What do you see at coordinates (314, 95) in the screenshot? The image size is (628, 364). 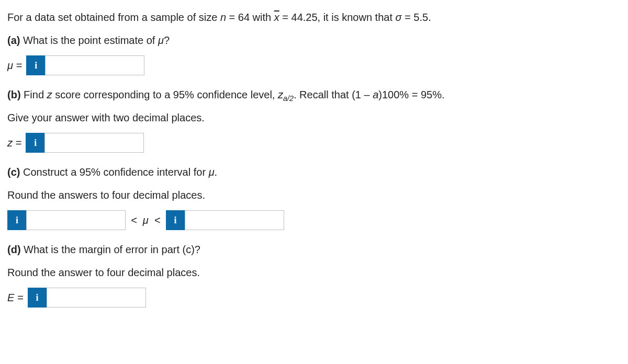 I see `part-b-question: (b) Find z score corresponding to a 95% …` at bounding box center [314, 95].